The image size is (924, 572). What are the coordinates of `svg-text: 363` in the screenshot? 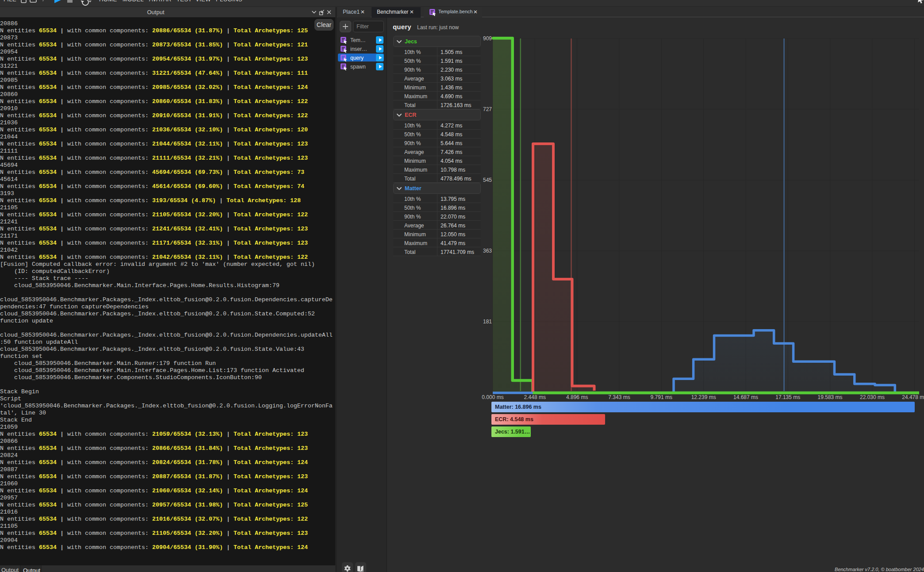 It's located at (487, 251).